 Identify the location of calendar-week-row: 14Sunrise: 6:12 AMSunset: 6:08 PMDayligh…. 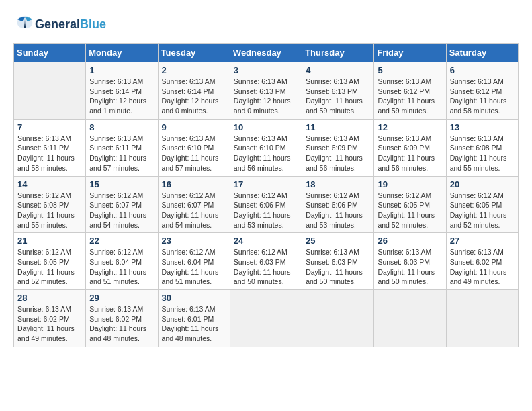
(266, 204).